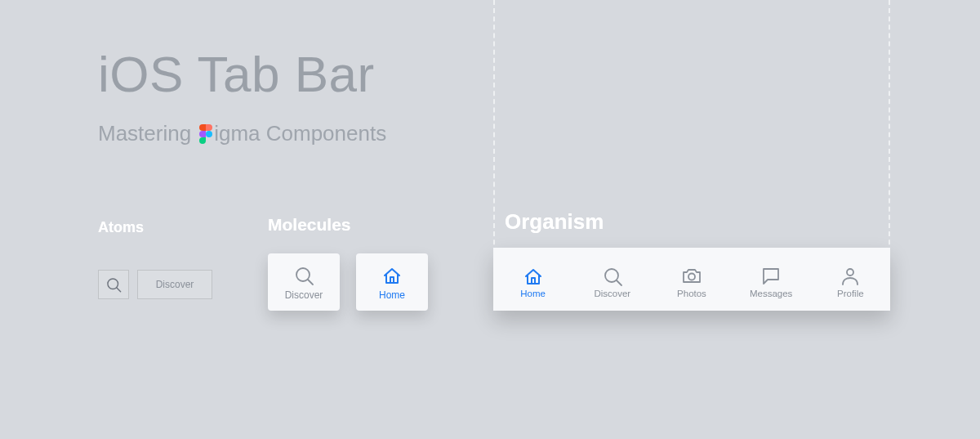  What do you see at coordinates (692, 276) in the screenshot?
I see `camera-icon` at bounding box center [692, 276].